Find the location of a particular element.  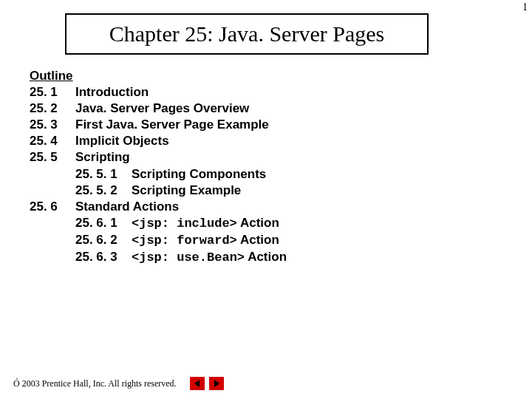

outline-row: 25. 6 Standard Actions is located at coordinates (158, 207).